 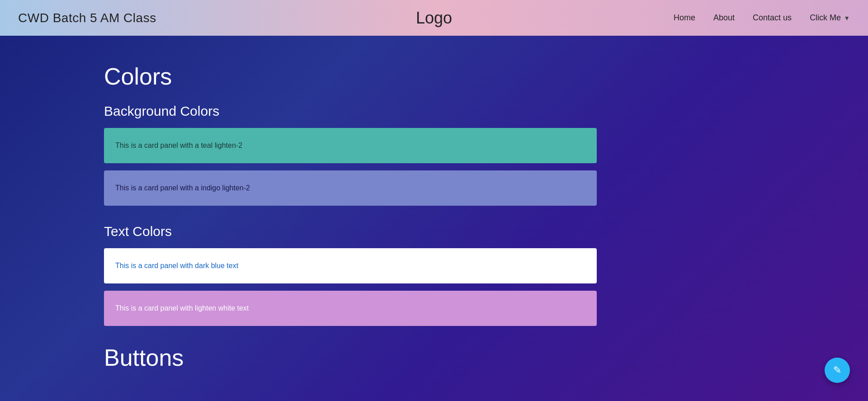 What do you see at coordinates (486, 231) in the screenshot?
I see `text-colors-subtitle: Text Colors` at bounding box center [486, 231].